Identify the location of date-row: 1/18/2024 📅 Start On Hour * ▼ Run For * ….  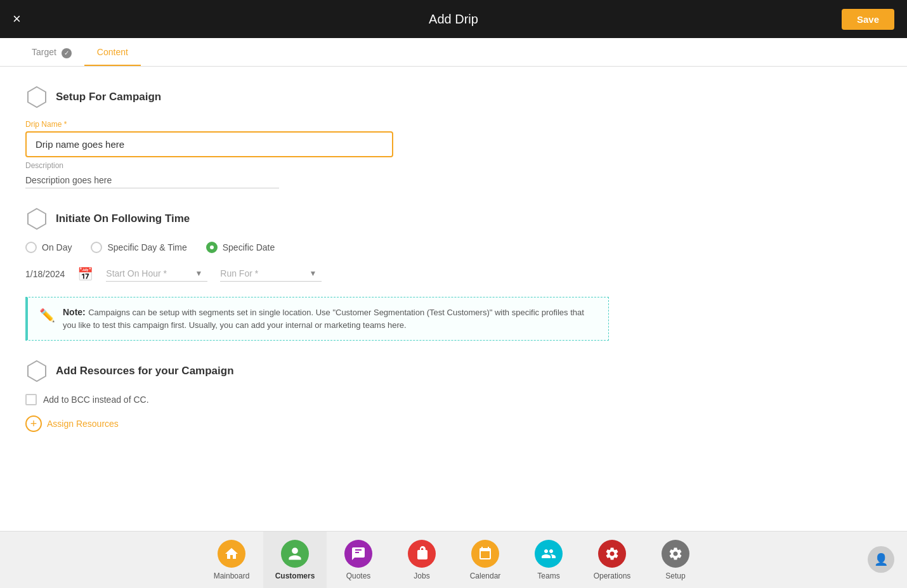
(454, 274).